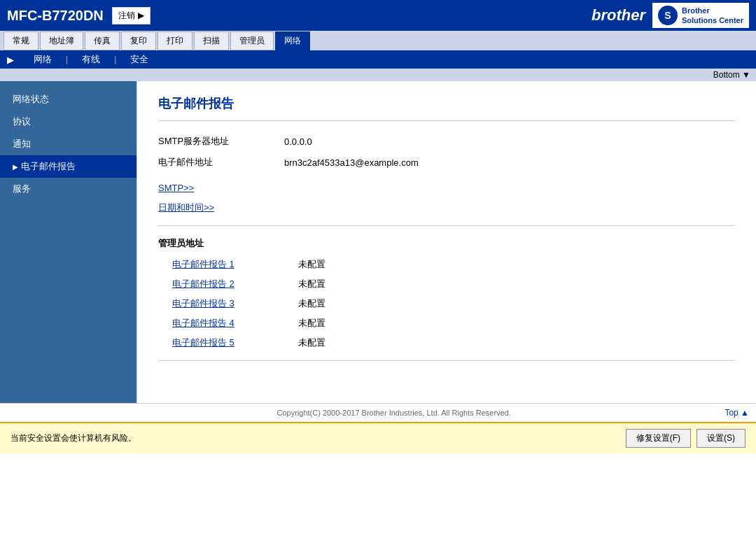 This screenshot has width=756, height=545. What do you see at coordinates (235, 284) in the screenshot?
I see `admin-link-2: 电子邮件报告 2` at bounding box center [235, 284].